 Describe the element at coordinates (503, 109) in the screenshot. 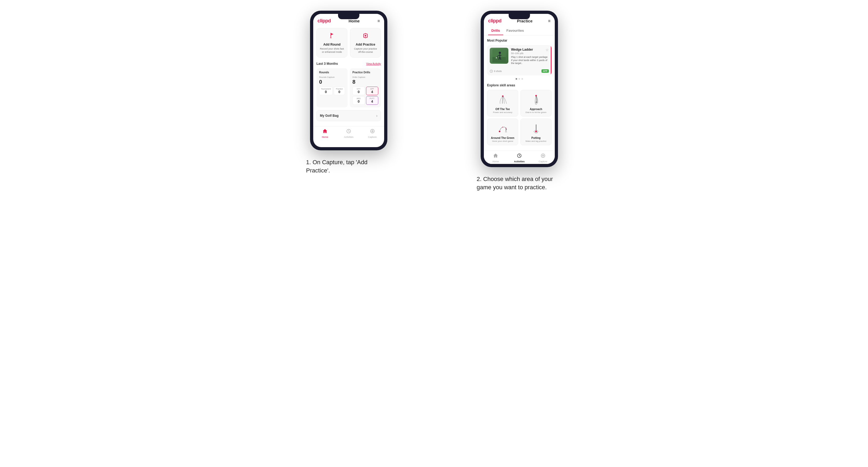

I see `ott-name: Off The Tee` at that location.